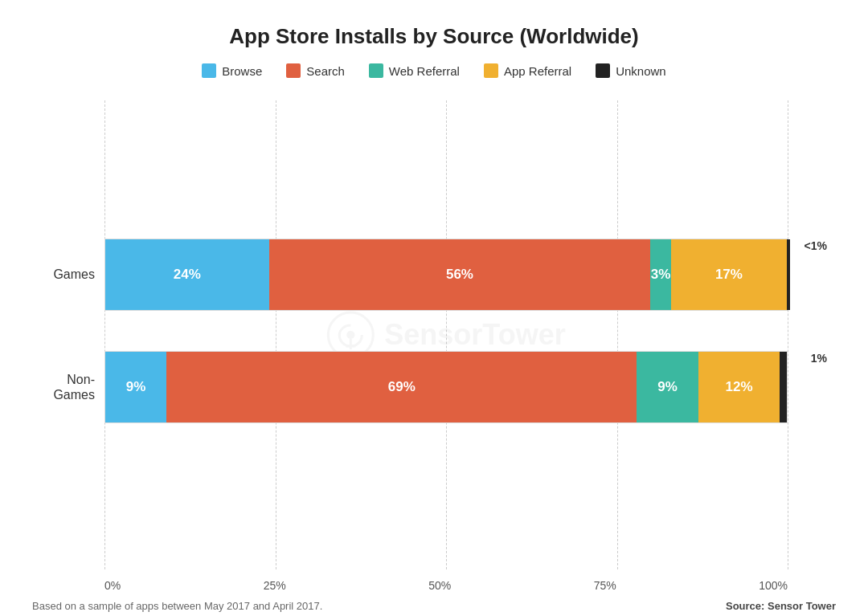 The image size is (868, 616). Describe the element at coordinates (275, 585) in the screenshot. I see `x-axis-label: 25%` at that location.